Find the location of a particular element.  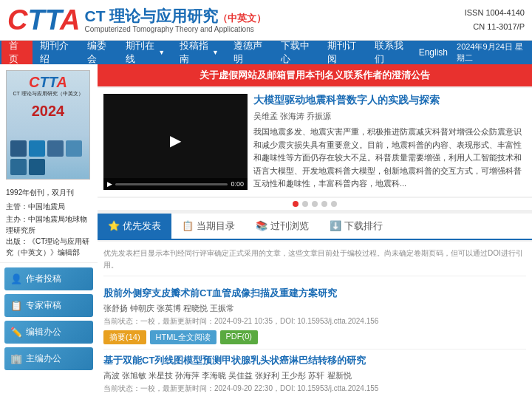

archive-icon: 📚 is located at coordinates (262, 226).